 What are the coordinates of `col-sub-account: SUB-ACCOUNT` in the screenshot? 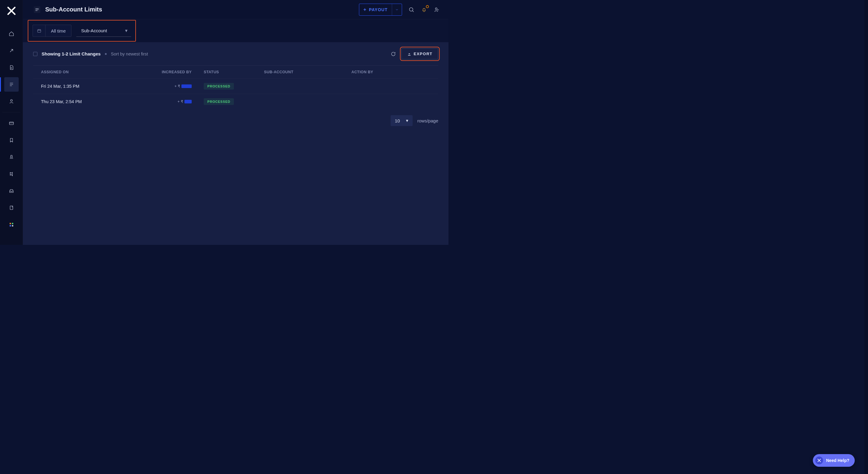 It's located at (308, 72).